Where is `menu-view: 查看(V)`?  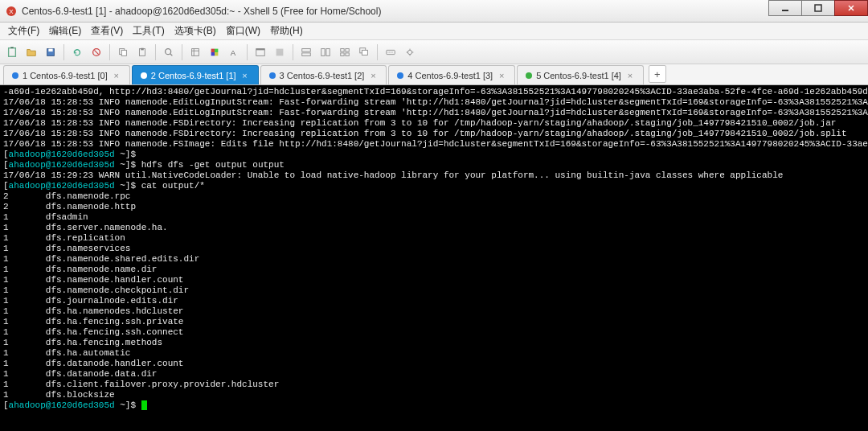
menu-view: 查看(V) is located at coordinates (107, 31).